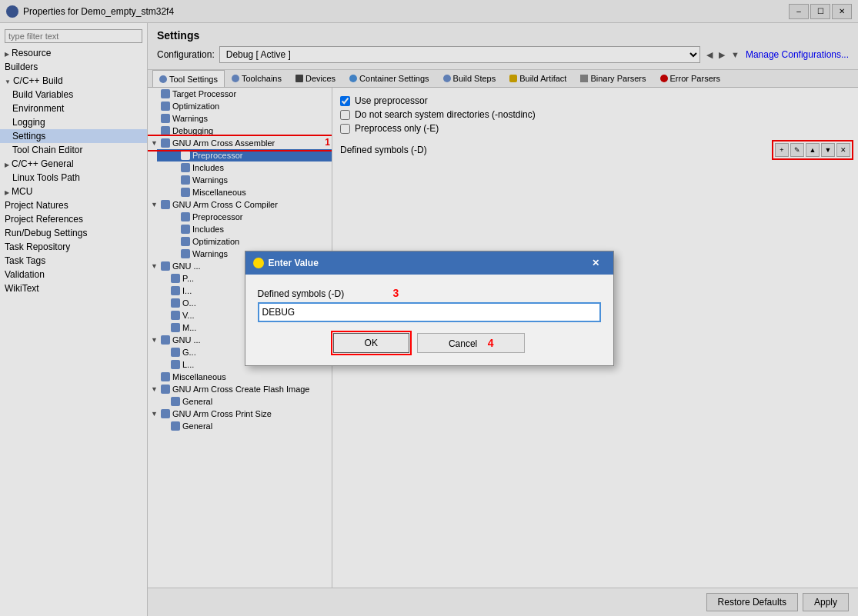 This screenshot has width=858, height=616. What do you see at coordinates (429, 263) in the screenshot?
I see `dialog-title-bar: Enter Value ✕` at bounding box center [429, 263].